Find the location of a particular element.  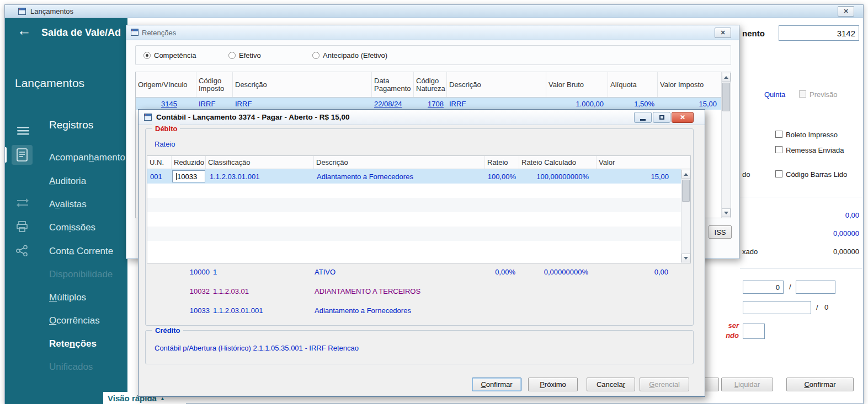

radio-dot is located at coordinates (316, 55).